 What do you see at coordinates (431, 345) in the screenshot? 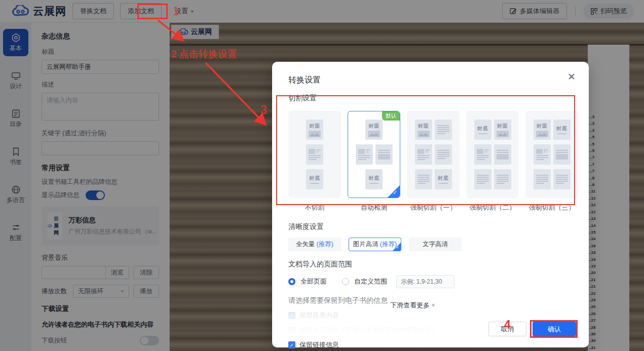
I see `keep-option-row: ✓保留链接信息` at bounding box center [431, 345].